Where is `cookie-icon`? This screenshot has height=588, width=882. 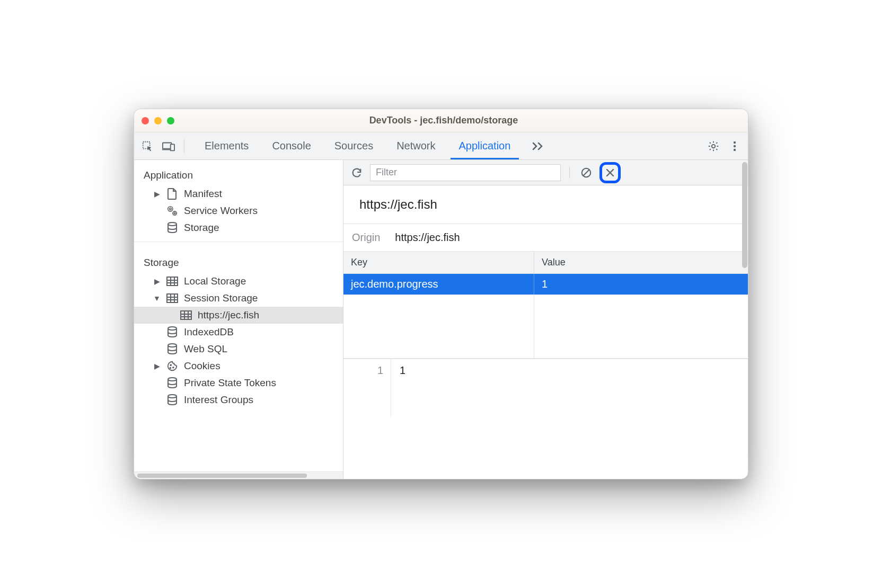 cookie-icon is located at coordinates (172, 366).